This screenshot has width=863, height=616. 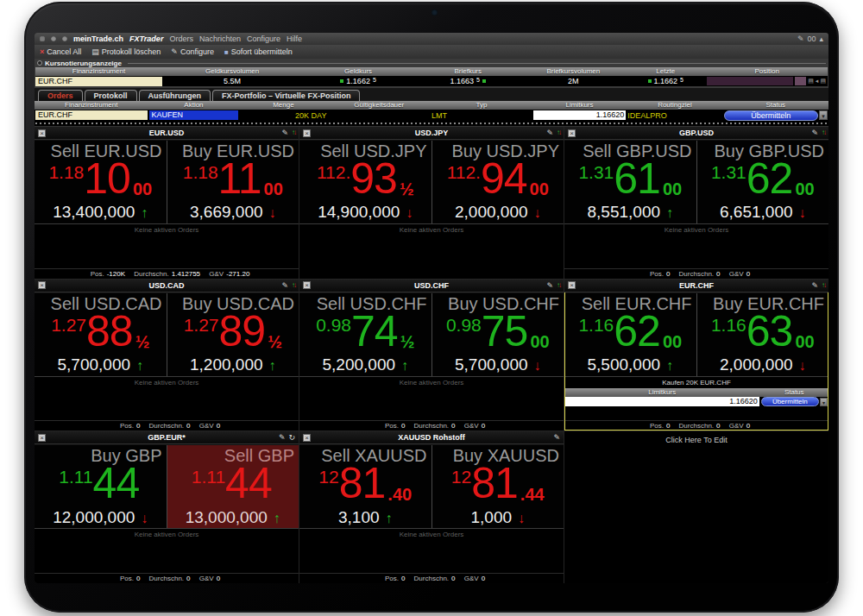 I want to click on price-prefix: 1.27, so click(x=202, y=335).